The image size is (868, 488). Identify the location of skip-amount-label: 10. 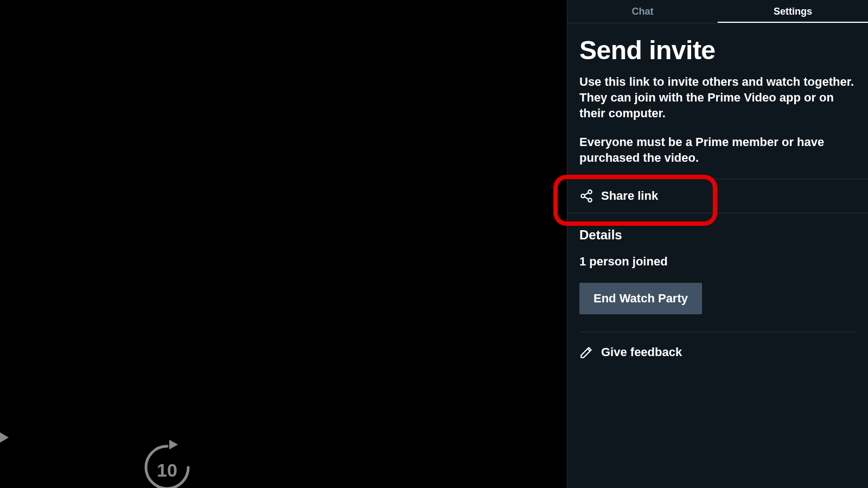
(167, 470).